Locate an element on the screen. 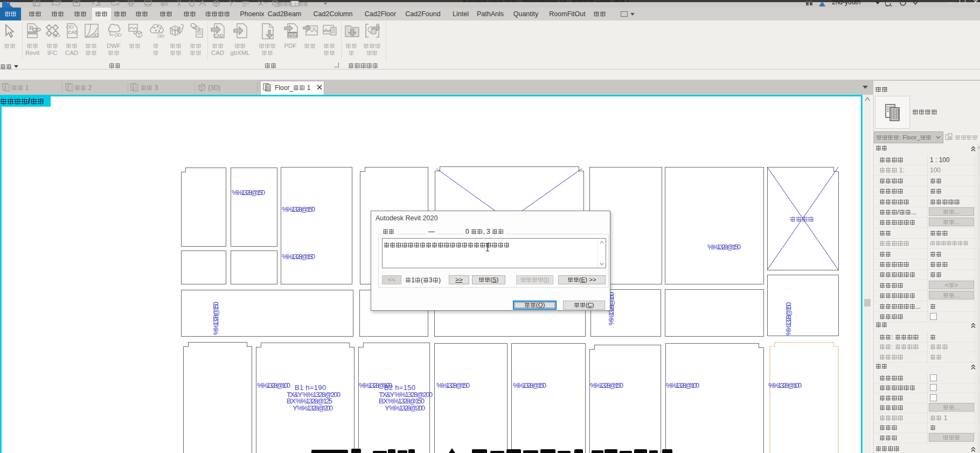 Image resolution: width=980 pixels, height=453 pixels. svg-text: PDF is located at coordinates (293, 34).